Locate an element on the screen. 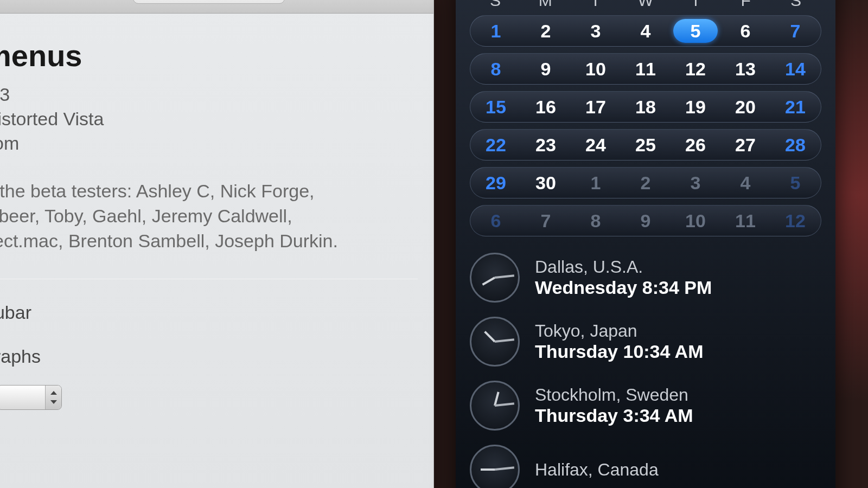 Image resolution: width=868 pixels, height=488 pixels. calendar-weekdays: SMTWTFS is located at coordinates (646, 5).